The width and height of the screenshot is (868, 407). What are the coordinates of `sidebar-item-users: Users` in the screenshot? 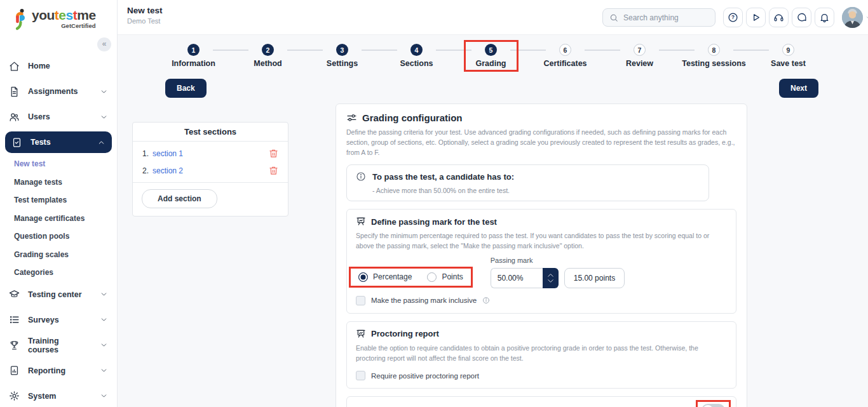 It's located at (58, 117).